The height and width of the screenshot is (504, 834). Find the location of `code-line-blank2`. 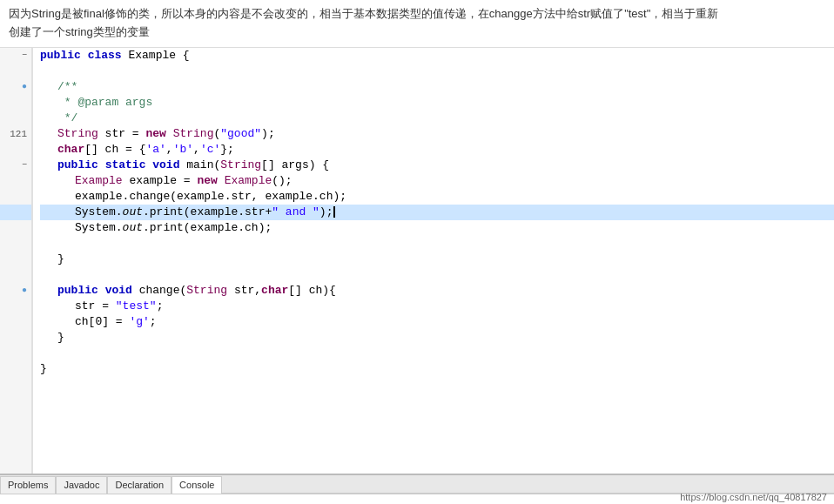

code-line-blank2 is located at coordinates (437, 244).